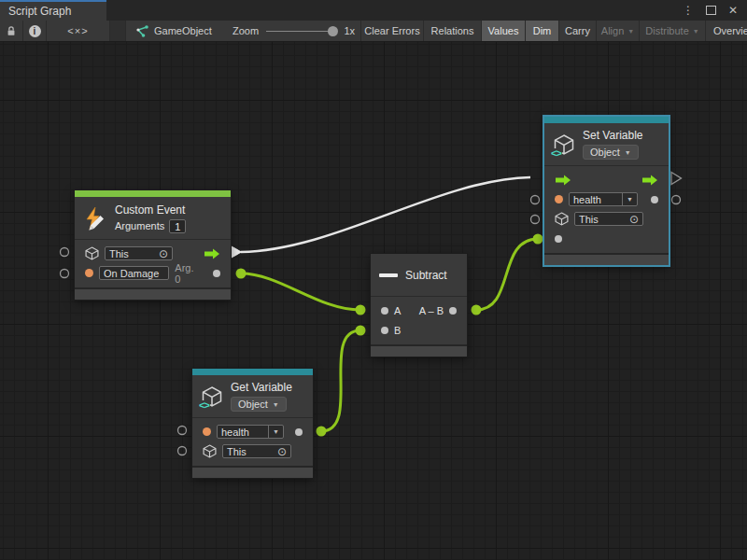 The height and width of the screenshot is (560, 747). I want to click on toolbar-divider, so click(118, 31).